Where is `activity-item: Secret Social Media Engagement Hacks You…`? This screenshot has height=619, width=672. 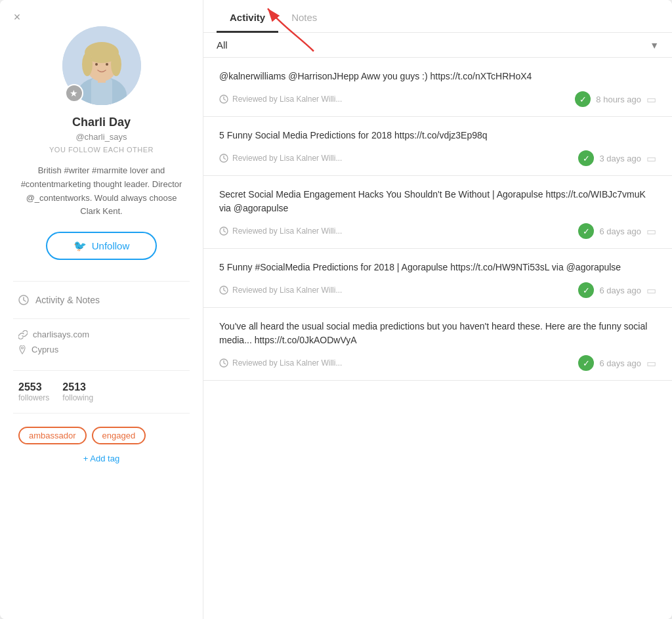
activity-item: Secret Social Media Engagement Hacks You… is located at coordinates (438, 213).